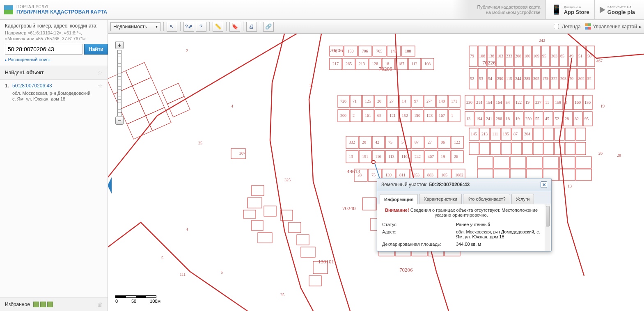  Describe the element at coordinates (508, 103) in the screenshot. I see `svg-text: 54` at that location.